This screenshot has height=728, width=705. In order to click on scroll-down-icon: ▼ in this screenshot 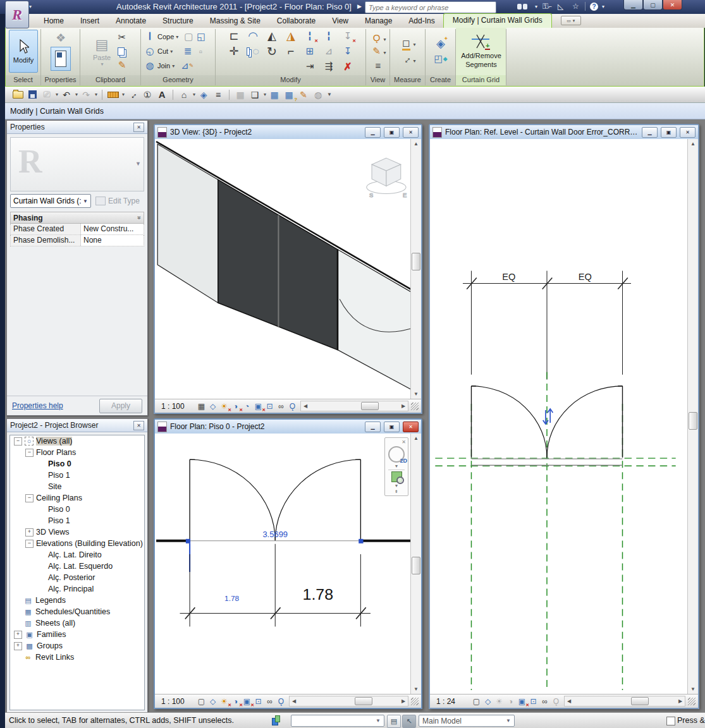, I will do `click(693, 689)`.